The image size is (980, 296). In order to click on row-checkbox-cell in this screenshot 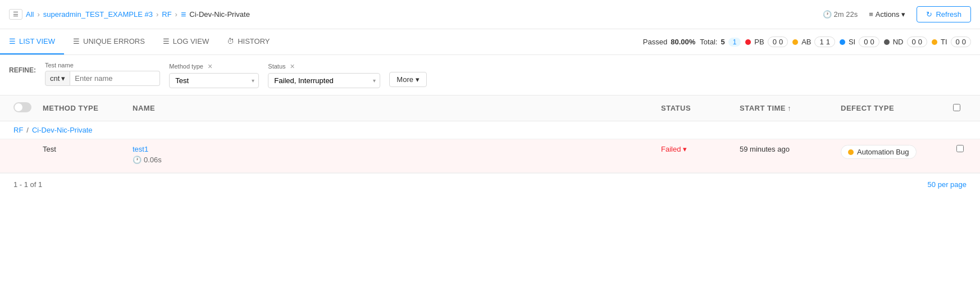, I will do `click(960, 148)`.